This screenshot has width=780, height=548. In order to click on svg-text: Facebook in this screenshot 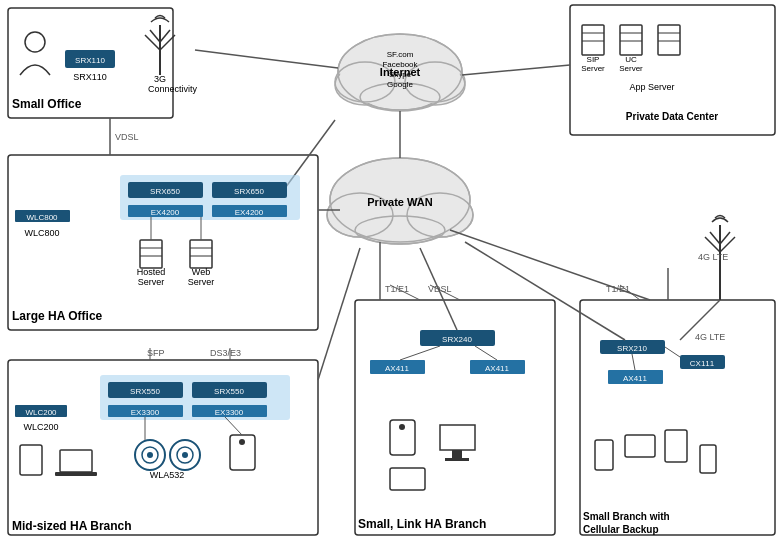, I will do `click(400, 64)`.